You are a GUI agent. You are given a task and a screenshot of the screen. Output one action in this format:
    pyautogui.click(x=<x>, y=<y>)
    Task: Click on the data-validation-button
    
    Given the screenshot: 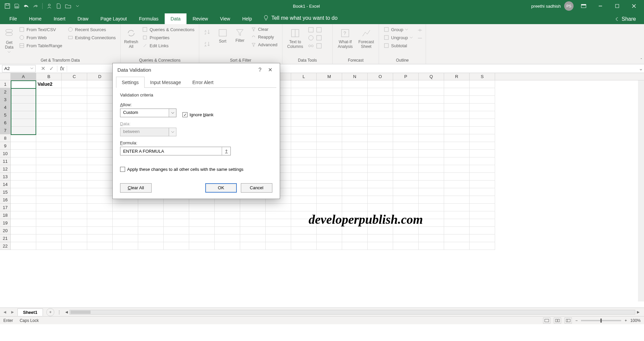 What is the action you would take?
    pyautogui.click(x=311, y=38)
    